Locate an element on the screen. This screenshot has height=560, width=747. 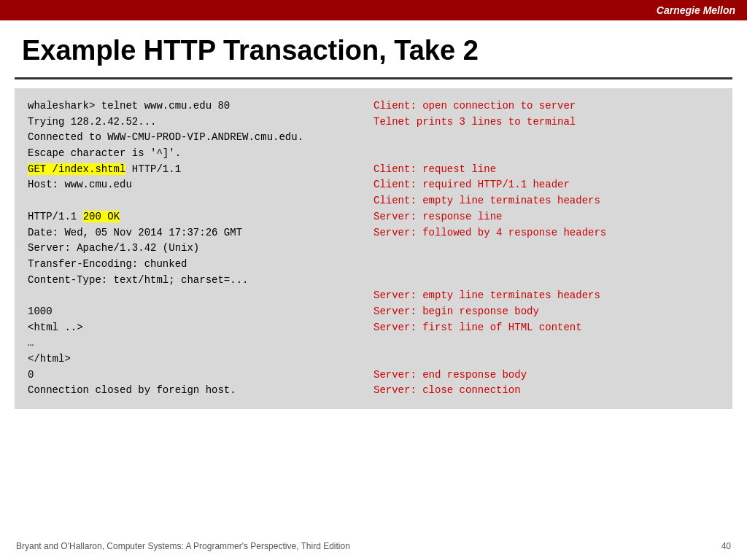
comment-cell: Server: empty line terminates headers is located at coordinates (546, 296).